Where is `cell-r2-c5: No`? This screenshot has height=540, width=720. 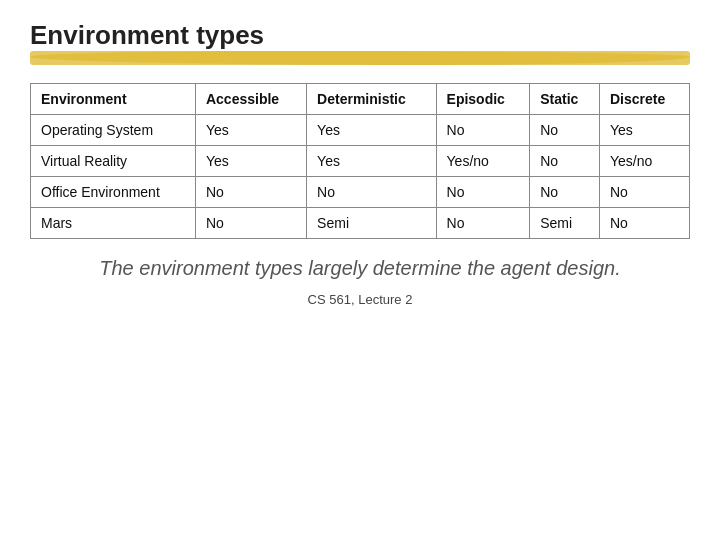 cell-r2-c5: No is located at coordinates (644, 192).